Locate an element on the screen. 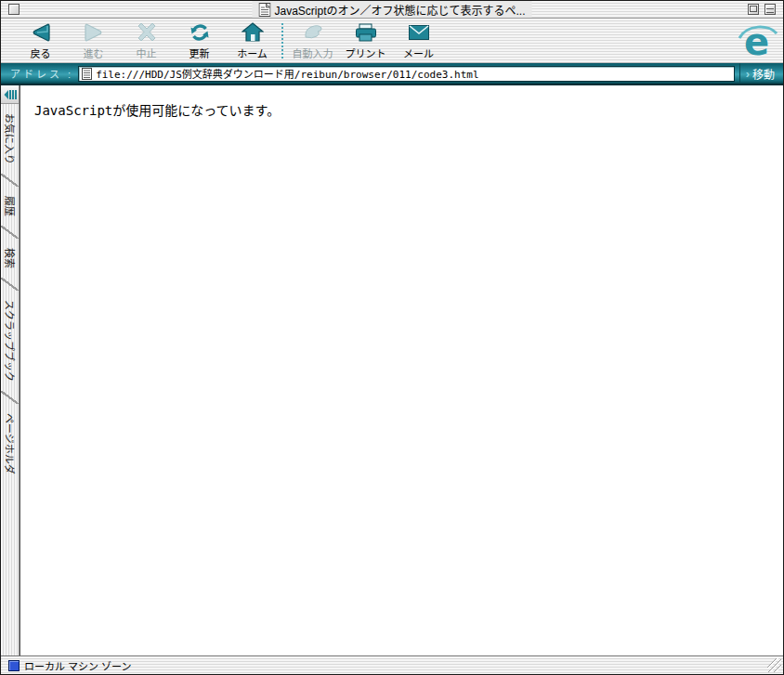  security-zone-icon is located at coordinates (14, 666).